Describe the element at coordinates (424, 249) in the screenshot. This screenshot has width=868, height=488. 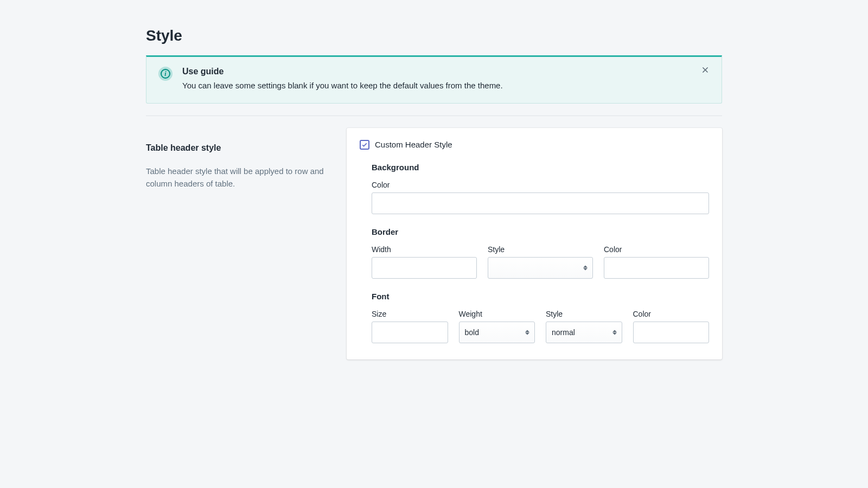
I see `border-width-label: Width` at that location.